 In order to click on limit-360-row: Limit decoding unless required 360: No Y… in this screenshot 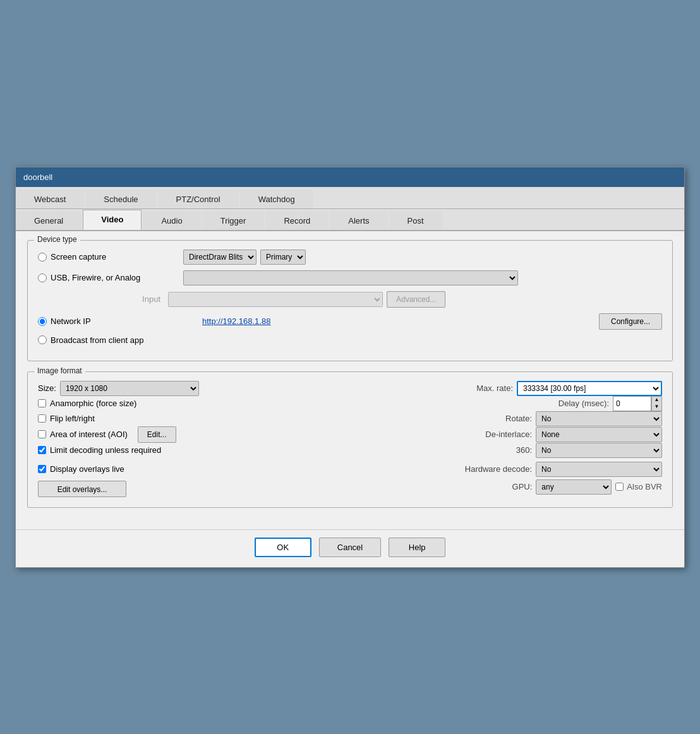, I will do `click(350, 450)`.